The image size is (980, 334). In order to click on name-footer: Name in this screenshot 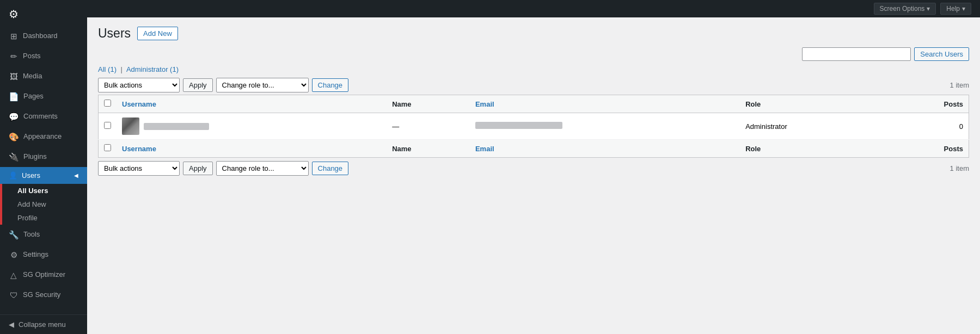, I will do `click(428, 149)`.